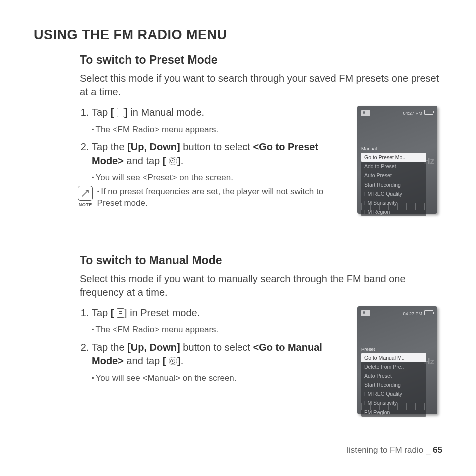 The width and height of the screenshot is (476, 476). I want to click on step-text: ] in Preset mode., so click(162, 313).